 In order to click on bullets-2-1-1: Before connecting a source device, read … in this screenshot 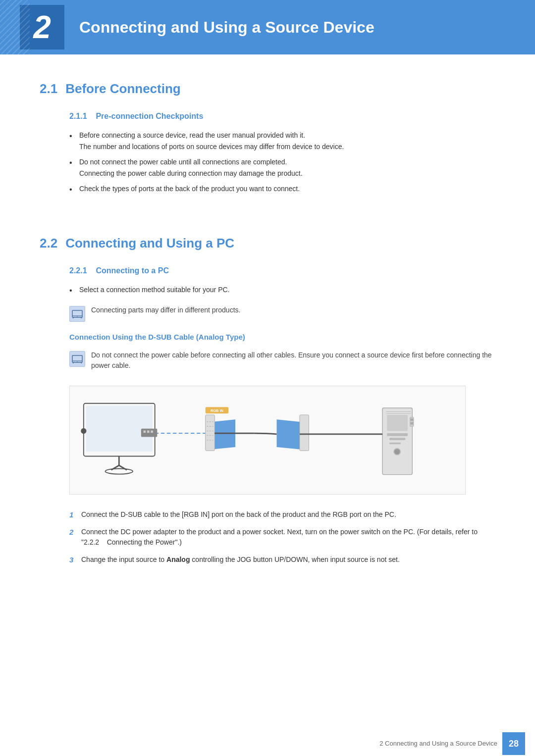, I will do `click(282, 162)`.